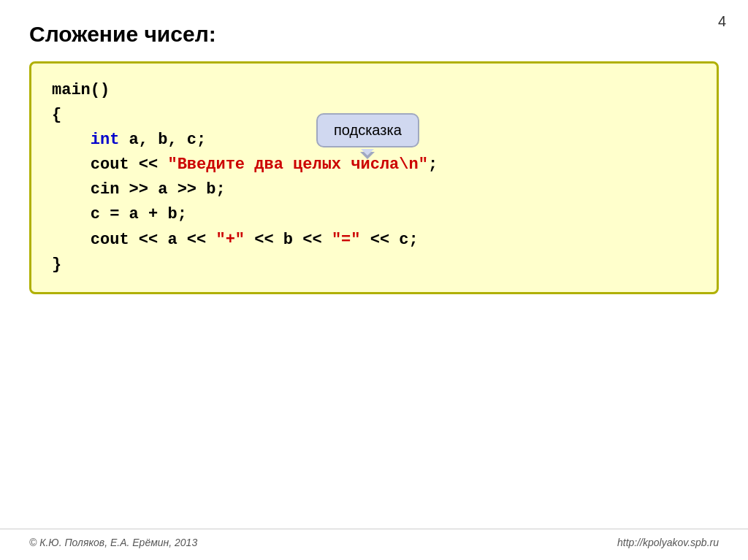 This screenshot has width=748, height=560. Describe the element at coordinates (374, 240) in the screenshot. I see `code-line-7: cout << a << "+" << b << "=" << c;` at that location.